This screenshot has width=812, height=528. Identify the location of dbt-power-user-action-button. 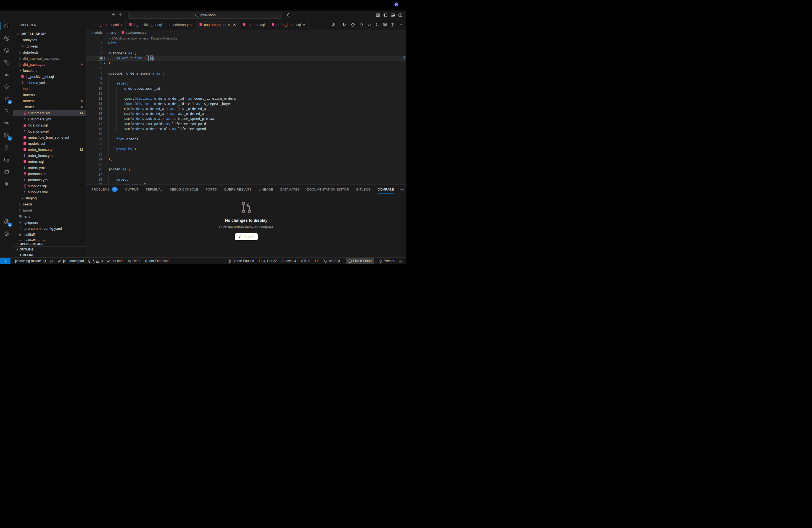
(353, 25).